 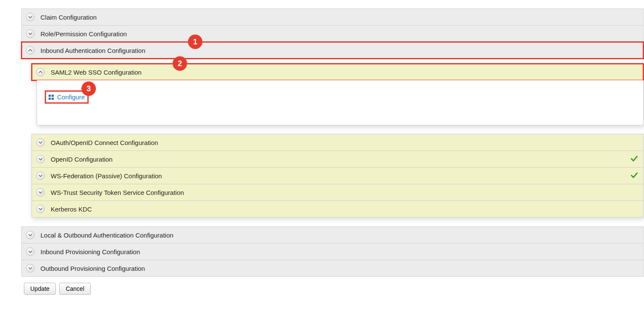 What do you see at coordinates (338, 72) in the screenshot?
I see `sub-section-saml2: SAML2 Web SSO Configuration 2` at bounding box center [338, 72].